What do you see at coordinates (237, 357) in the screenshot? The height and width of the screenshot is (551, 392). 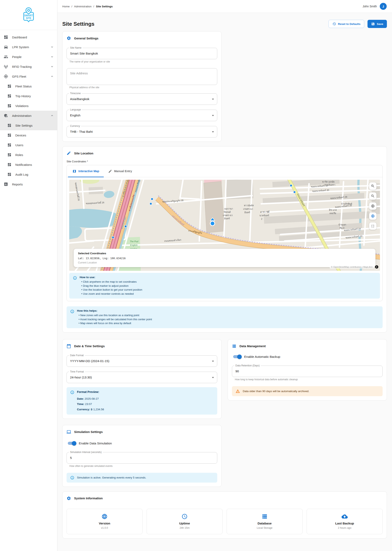 I see `automatic-backup-toggle` at bounding box center [237, 357].